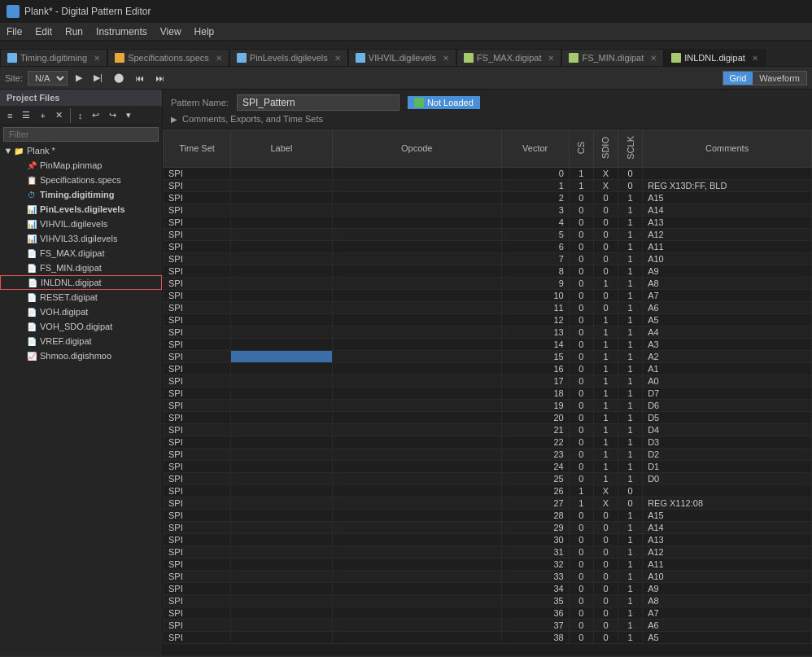 This screenshot has width=812, height=657. What do you see at coordinates (727, 466) in the screenshot?
I see `table-cell: D1` at bounding box center [727, 466].